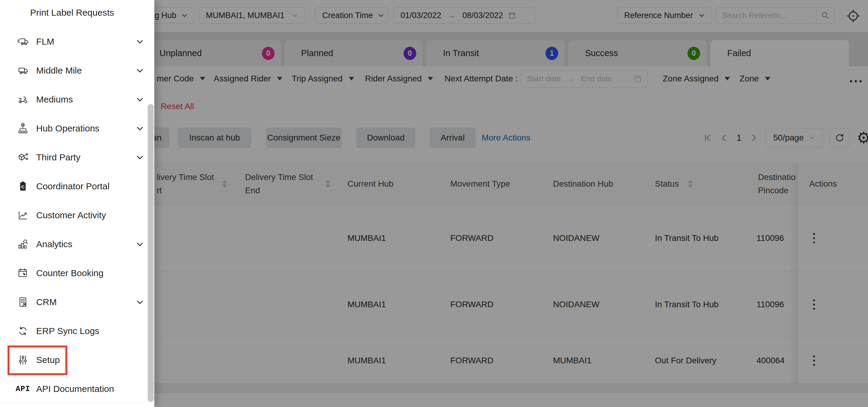  Describe the element at coordinates (23, 186) in the screenshot. I see `clipboard-c-icon: C` at that location.